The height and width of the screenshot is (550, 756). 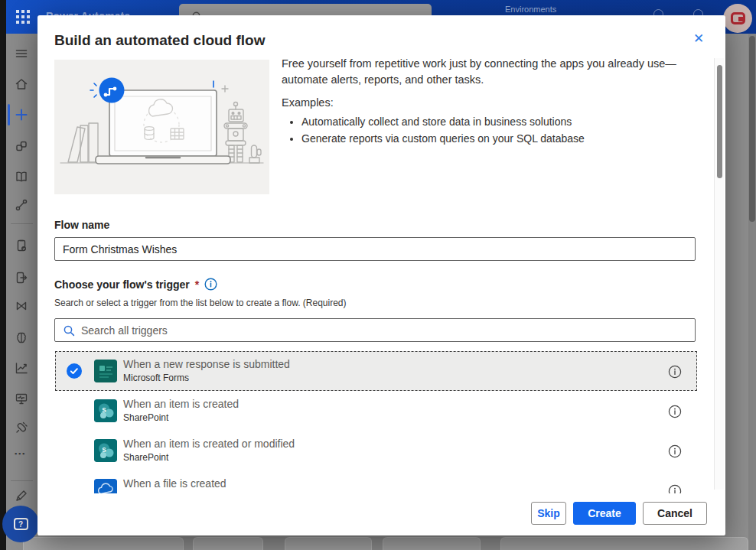 I want to click on background-table, so click(x=377, y=543).